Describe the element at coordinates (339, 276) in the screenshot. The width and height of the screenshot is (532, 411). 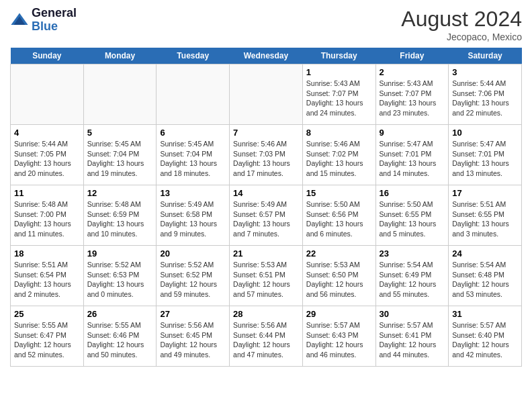
I see `calendar-cell: 22Sunrise: 5:53 AMSunset: 6:50 PMDayligh…` at that location.